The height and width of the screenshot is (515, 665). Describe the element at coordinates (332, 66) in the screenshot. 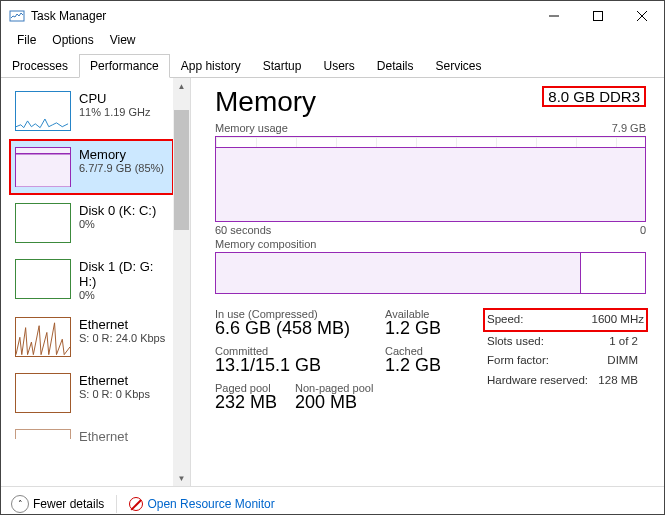

I see `tab-bar: Processes Performance App history Startu…` at that location.